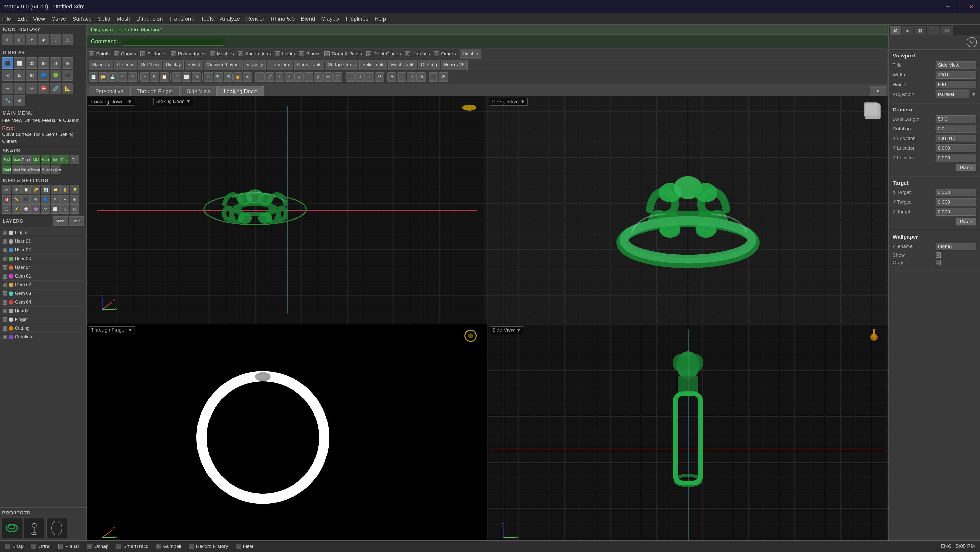  What do you see at coordinates (7, 169) in the screenshot?
I see `snap-quad: Quad` at bounding box center [7, 169].